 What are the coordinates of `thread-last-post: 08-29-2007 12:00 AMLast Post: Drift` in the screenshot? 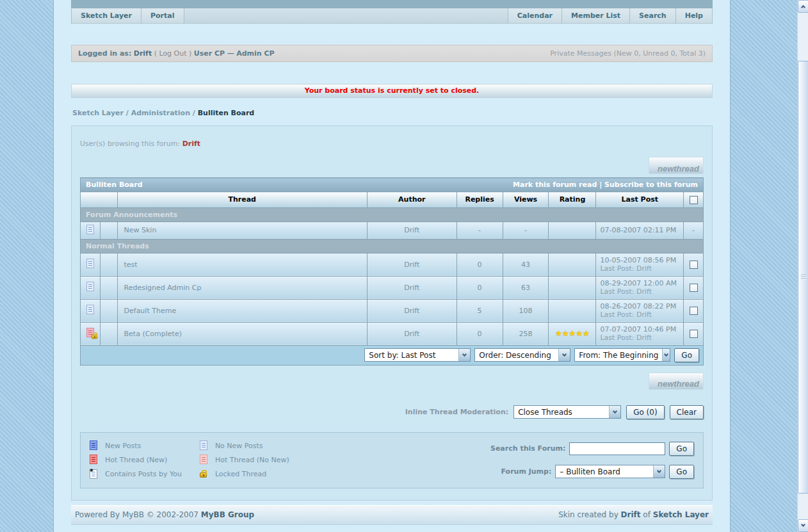 It's located at (640, 287).